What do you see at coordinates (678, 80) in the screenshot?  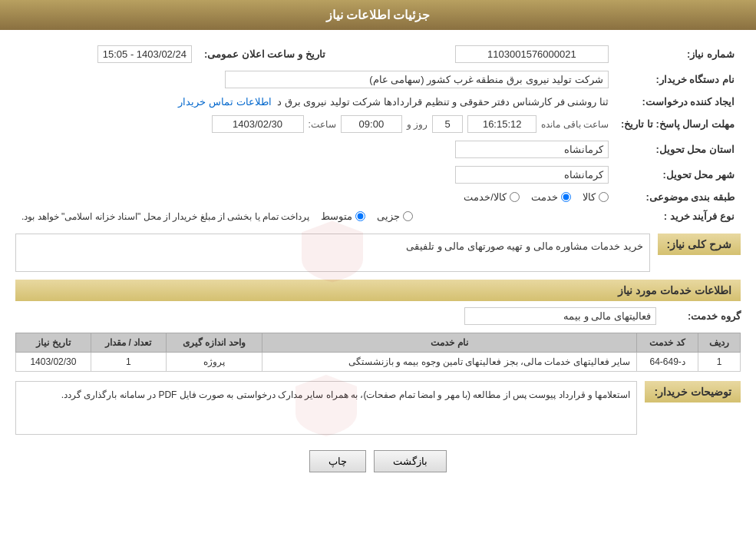 I see `buyer-org-label: نام دستگاه خریدار:` at bounding box center [678, 80].